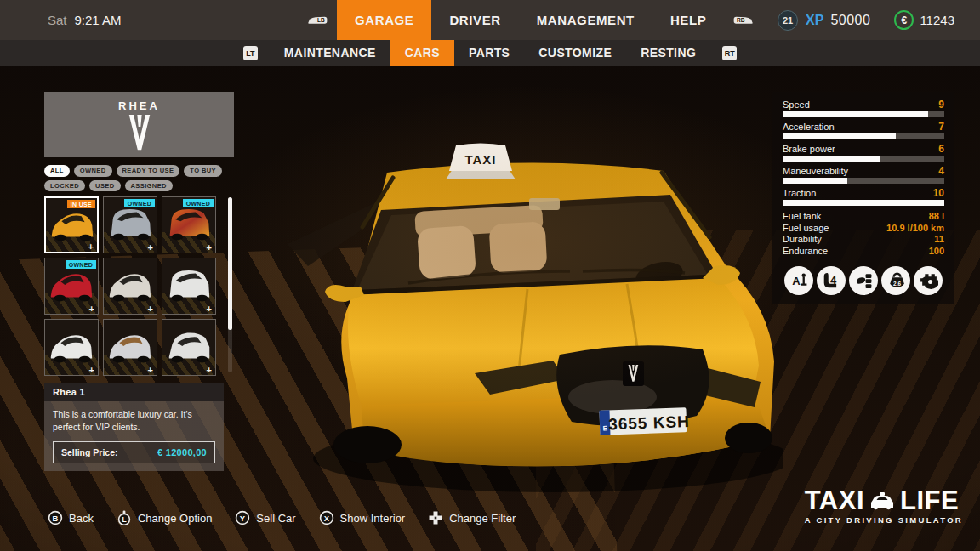 This screenshot has height=551, width=980. What do you see at coordinates (327, 518) in the screenshot?
I see `x-button-icon: X` at bounding box center [327, 518].